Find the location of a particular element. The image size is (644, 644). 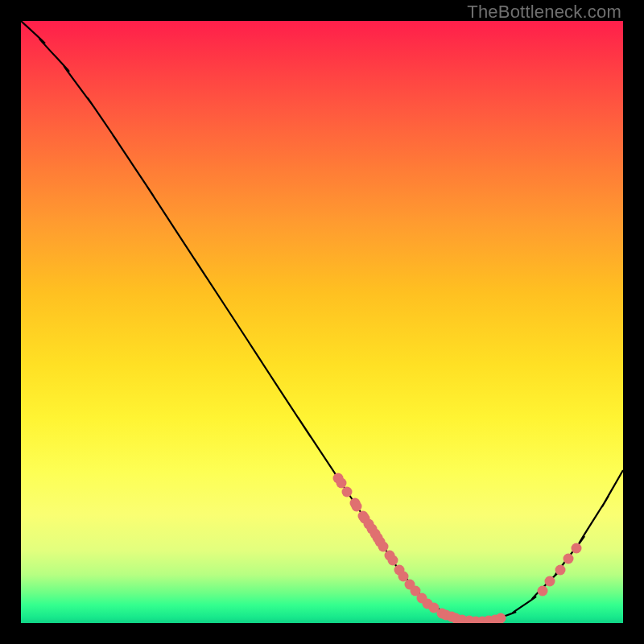

data-points is located at coordinates (457, 549).